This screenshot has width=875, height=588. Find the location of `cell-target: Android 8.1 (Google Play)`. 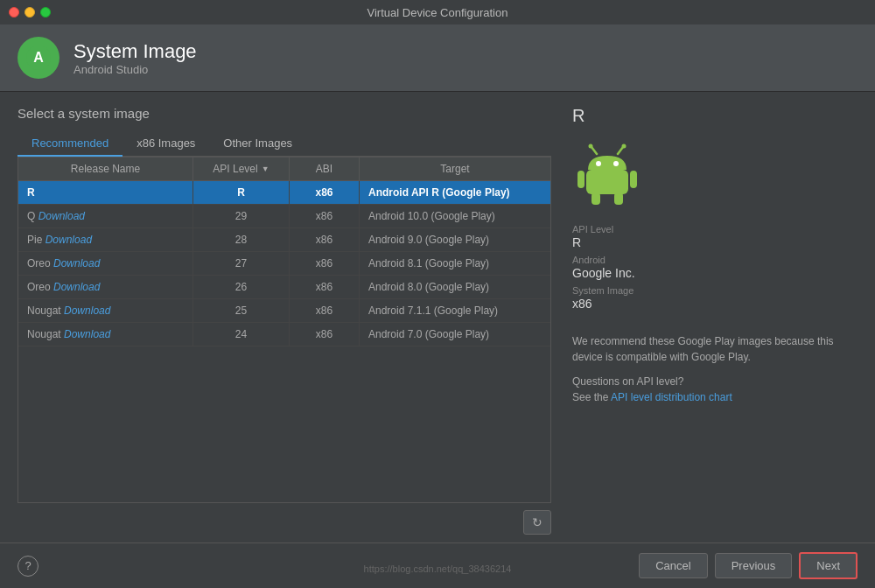

cell-target: Android 8.1 (Google Play) is located at coordinates (455, 263).